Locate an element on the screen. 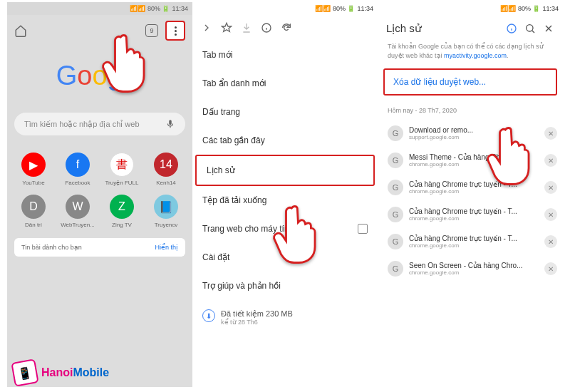  star-icon is located at coordinates (227, 28).